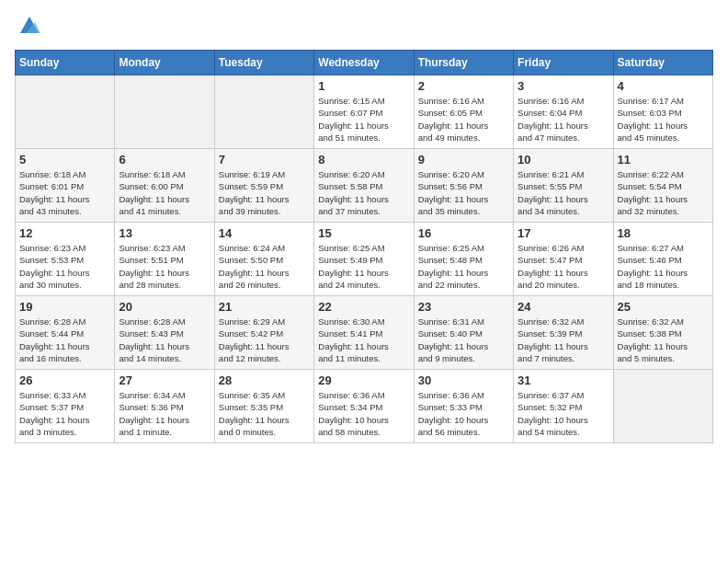 This screenshot has width=728, height=563. I want to click on day-cell: 13Sunrise: 6:23 AMSunset: 5:51 PMDayligh…, so click(165, 259).